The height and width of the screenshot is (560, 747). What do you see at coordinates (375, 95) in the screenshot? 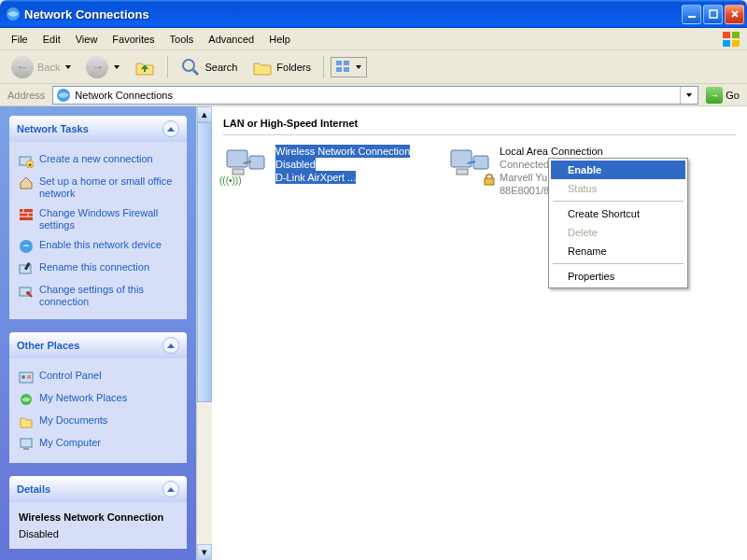
I see `address-value: Network Connections` at bounding box center [375, 95].